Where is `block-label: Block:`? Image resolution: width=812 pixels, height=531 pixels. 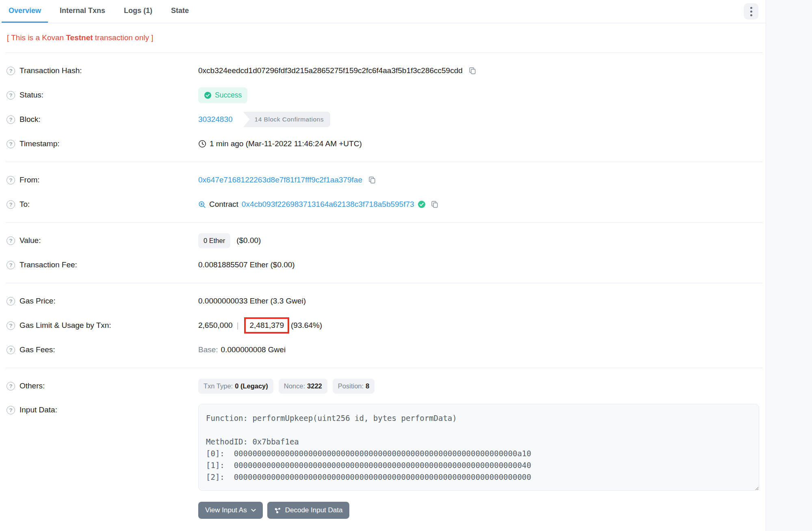
block-label: Block: is located at coordinates (30, 119).